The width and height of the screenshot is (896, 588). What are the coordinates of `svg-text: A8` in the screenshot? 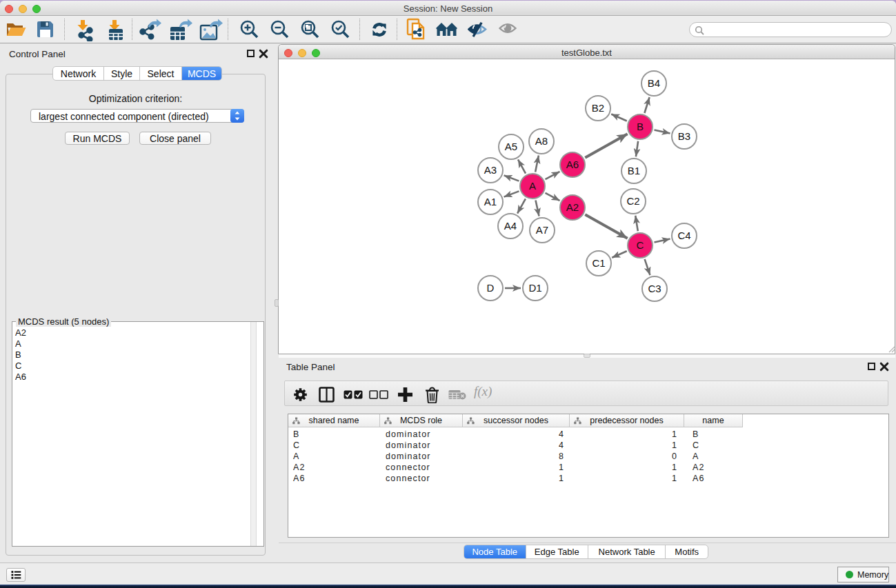 It's located at (541, 141).